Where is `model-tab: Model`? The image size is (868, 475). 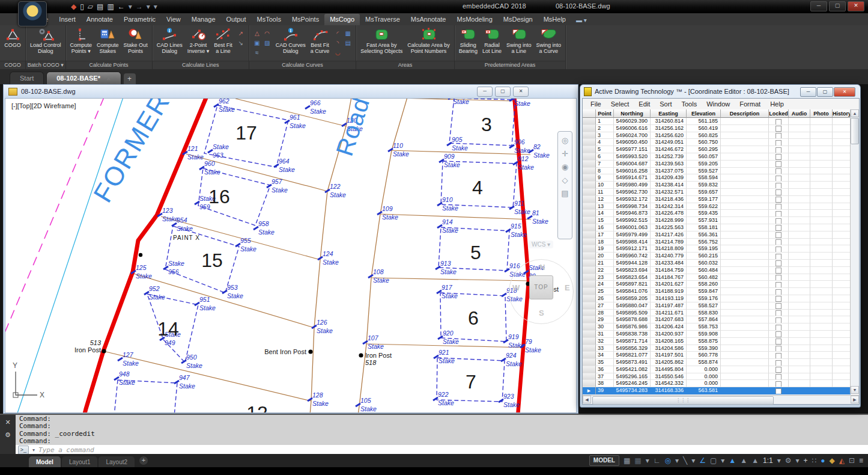 model-tab: Model is located at coordinates (44, 462).